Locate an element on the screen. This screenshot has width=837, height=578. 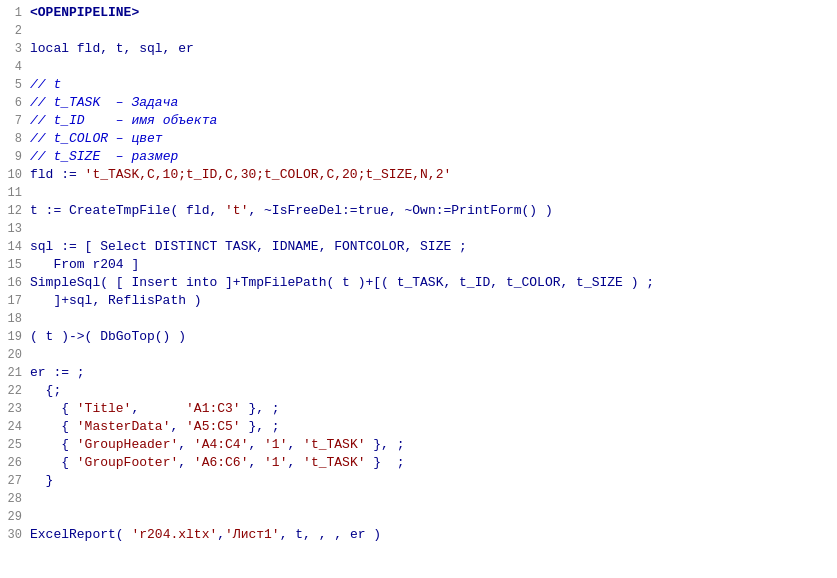
code-line-25: 25 { 'GroupHeader', 'A4:C4', '1', 't_TAS… is located at coordinates (418, 445).